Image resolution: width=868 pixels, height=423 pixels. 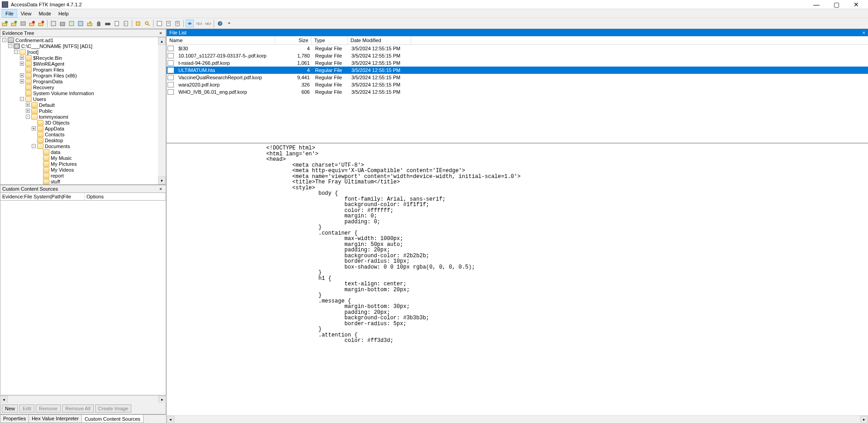 I want to click on toolbar-find-icon, so click(x=147, y=24).